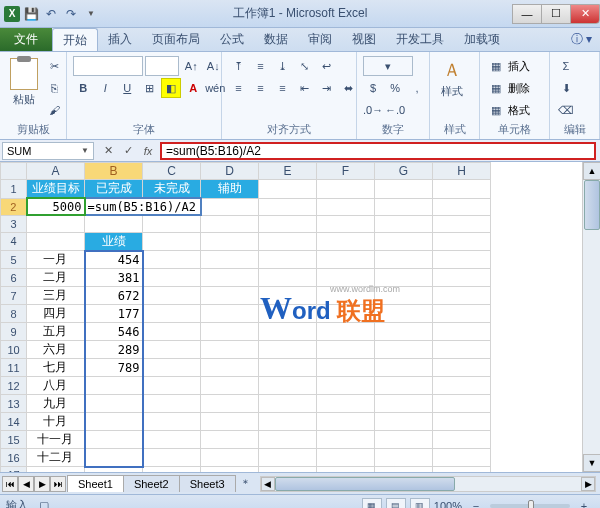  I want to click on col-header: H, so click(462, 172).